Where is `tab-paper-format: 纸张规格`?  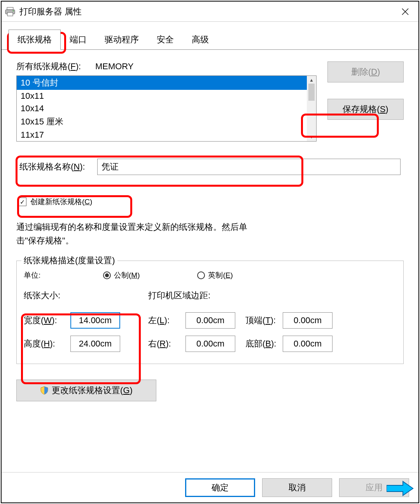
tab-paper-format: 纸张规格 is located at coordinates (35, 40).